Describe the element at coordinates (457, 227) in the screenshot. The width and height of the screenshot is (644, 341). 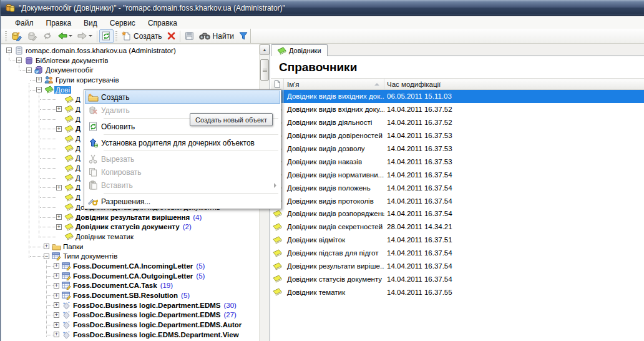
I see `table-row: Довідник видів секретностей28.04.2011 14…` at that location.